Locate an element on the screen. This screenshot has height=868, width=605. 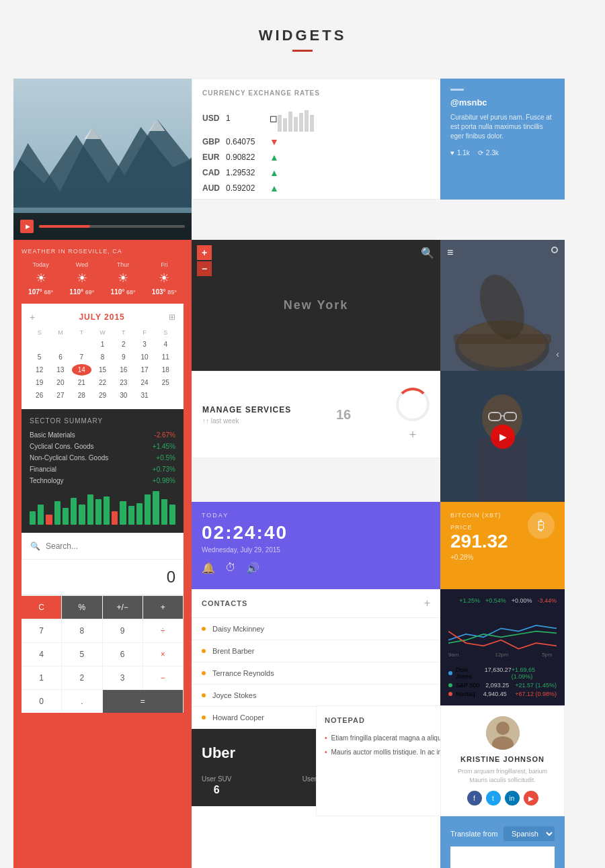
volume-icon: 🔊 is located at coordinates (253, 568).